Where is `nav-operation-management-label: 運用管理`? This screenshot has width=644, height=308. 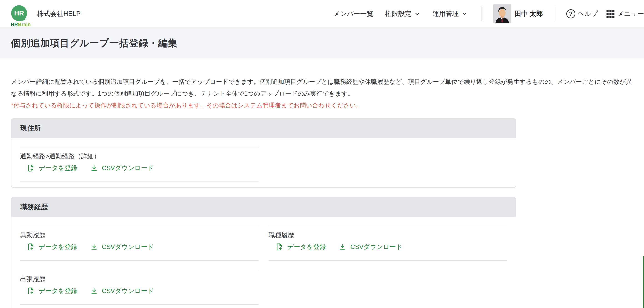
nav-operation-management-label: 運用管理 is located at coordinates (446, 14).